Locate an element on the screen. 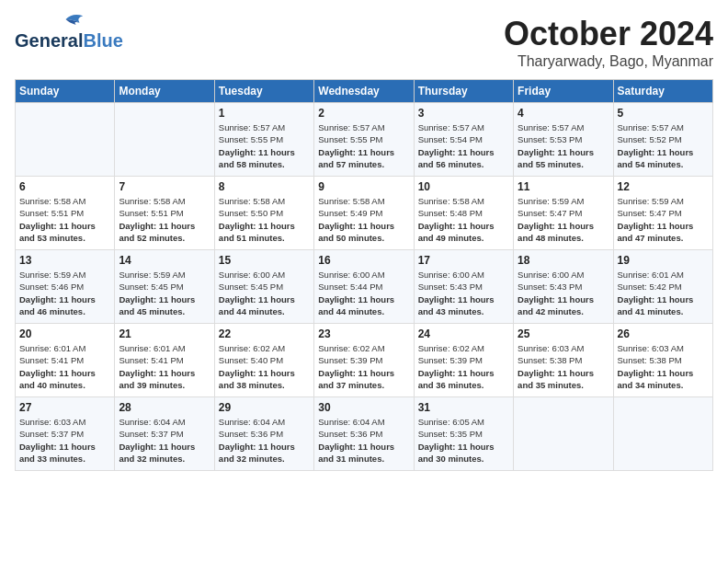  calendar-cell: 11Sunrise: 5:59 AMSunset: 5:47 PMDayligh… is located at coordinates (563, 213).